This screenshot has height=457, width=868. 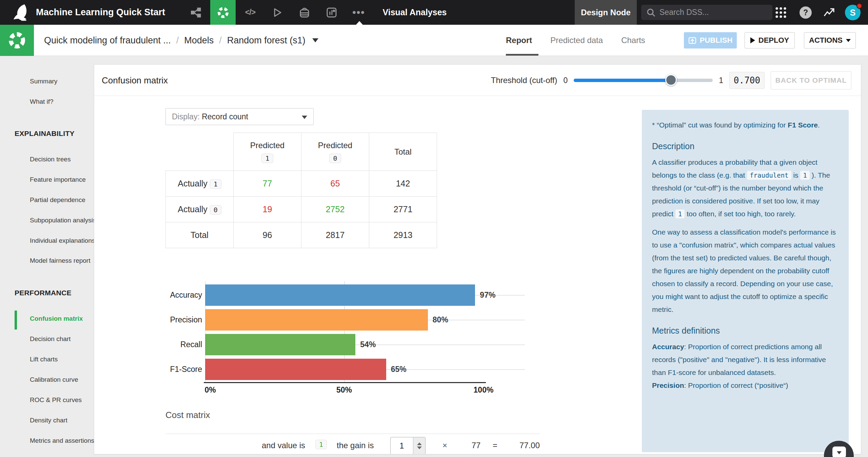 I want to click on f1-bar, so click(x=296, y=370).